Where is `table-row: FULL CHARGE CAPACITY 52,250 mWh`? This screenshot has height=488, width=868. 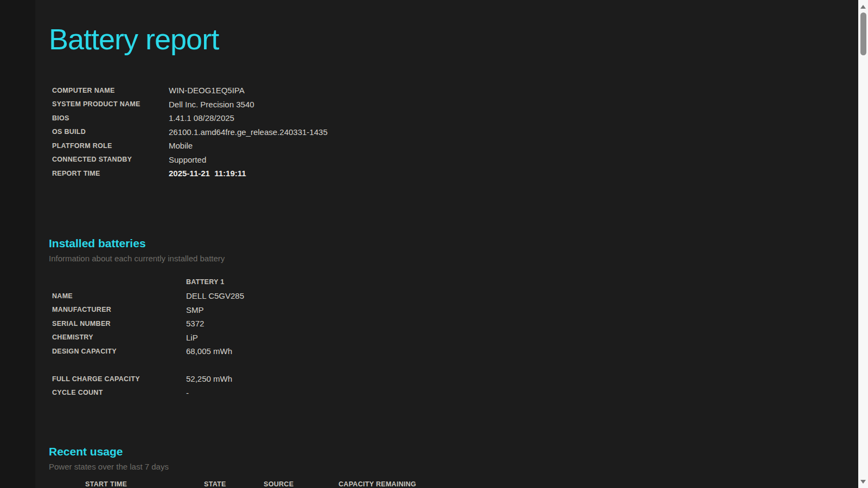
table-row: FULL CHARGE CAPACITY 52,250 mWh is located at coordinates (148, 379).